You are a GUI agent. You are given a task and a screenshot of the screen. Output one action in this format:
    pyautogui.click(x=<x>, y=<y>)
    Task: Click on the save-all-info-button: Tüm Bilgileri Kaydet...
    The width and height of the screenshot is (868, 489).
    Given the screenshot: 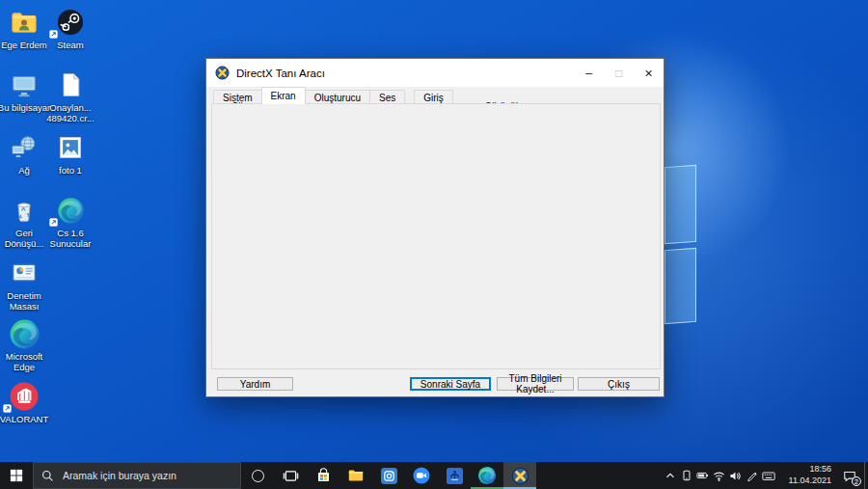 What is the action you would take?
    pyautogui.click(x=535, y=384)
    